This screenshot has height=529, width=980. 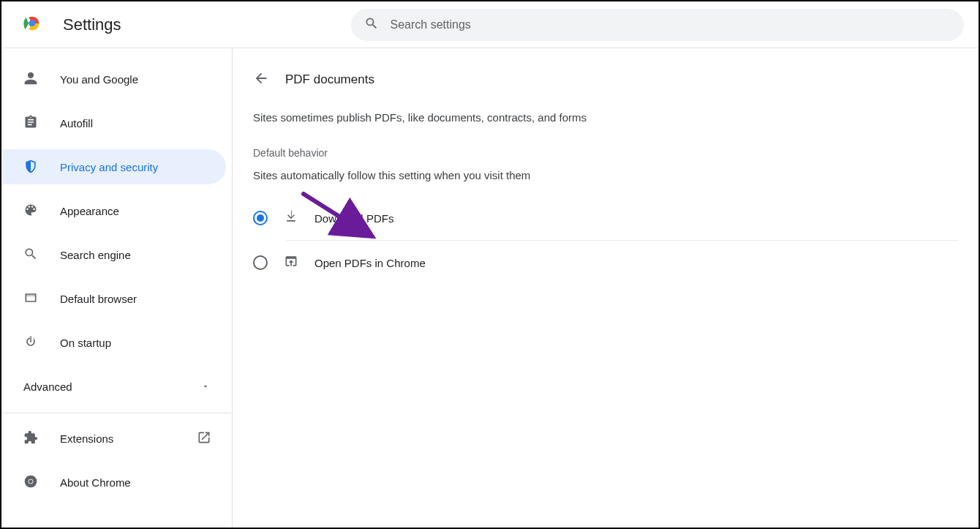 I want to click on sidebar-item-label: Privacy and security, so click(x=109, y=167).